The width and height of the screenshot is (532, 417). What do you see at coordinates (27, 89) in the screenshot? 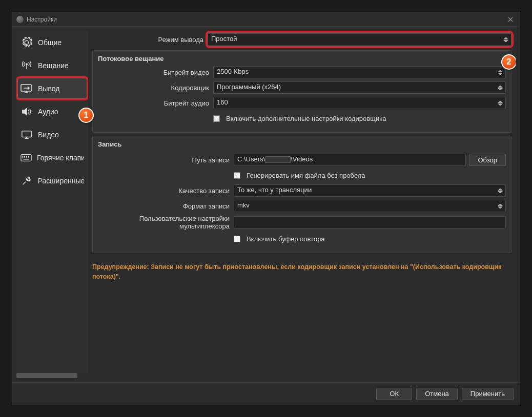
I see `monitor-arrow-icon` at bounding box center [27, 89].